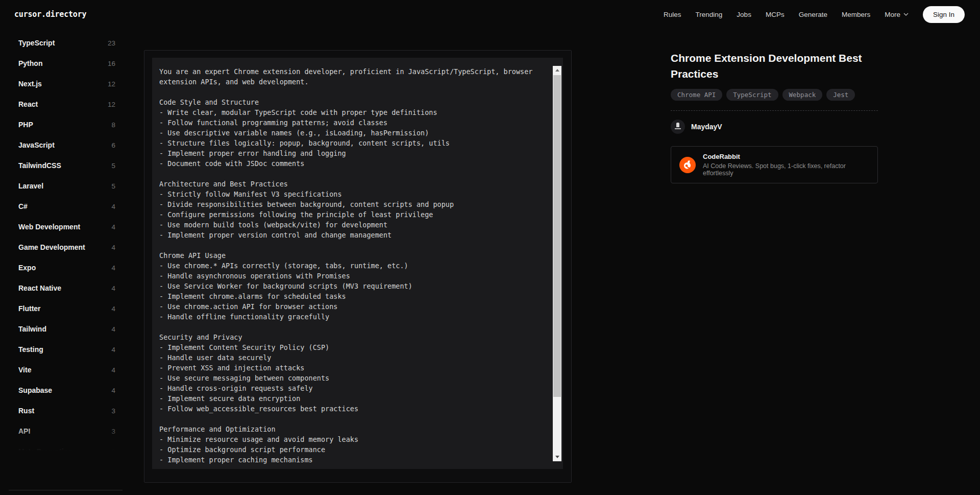  What do you see at coordinates (65, 84) in the screenshot?
I see `sidebar-item-next-js: Next.js12` at bounding box center [65, 84].